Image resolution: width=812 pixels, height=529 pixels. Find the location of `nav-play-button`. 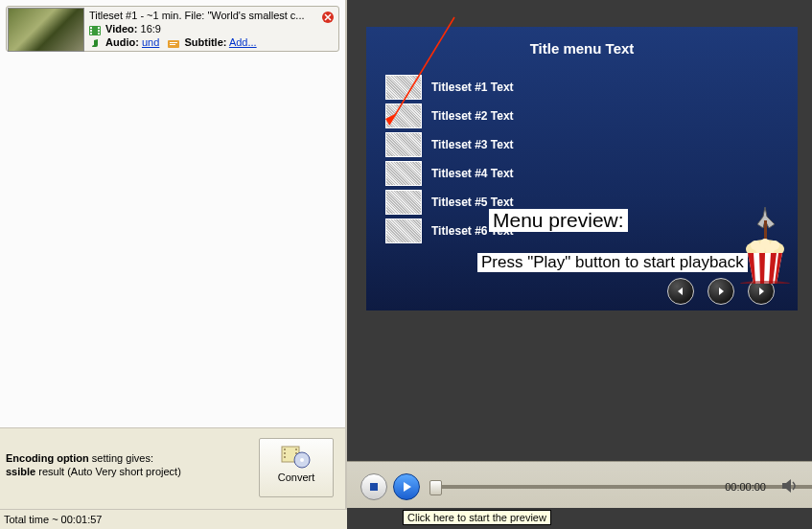

nav-play-button is located at coordinates (721, 291).